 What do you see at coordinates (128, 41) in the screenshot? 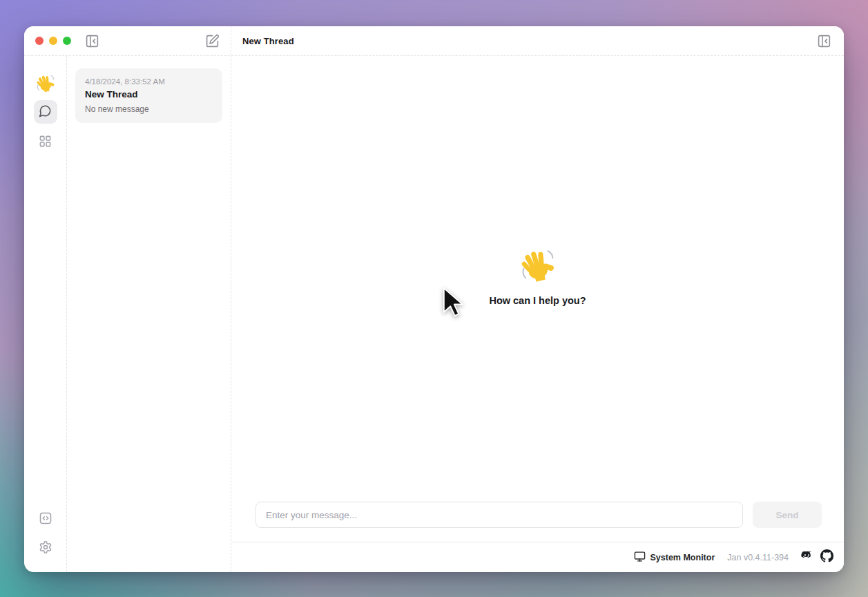
I see `titlebar-left-panel` at bounding box center [128, 41].